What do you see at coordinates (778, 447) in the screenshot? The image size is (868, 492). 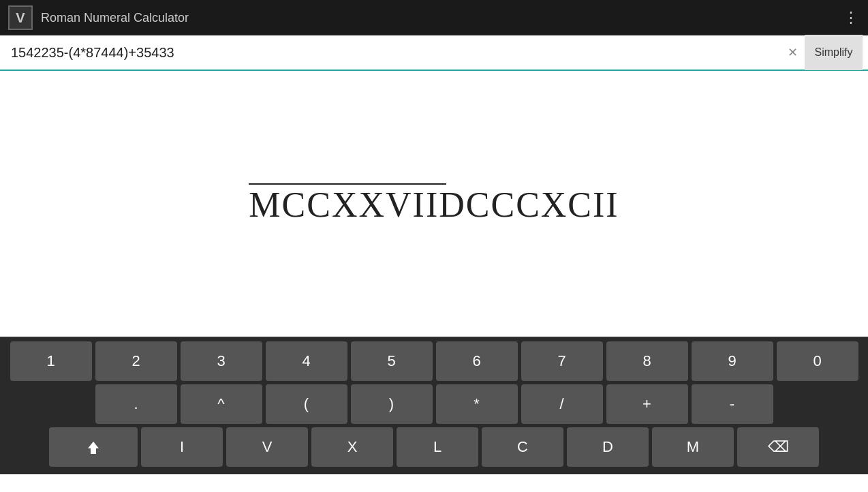 I see `backspace-key: ⌫` at bounding box center [778, 447].